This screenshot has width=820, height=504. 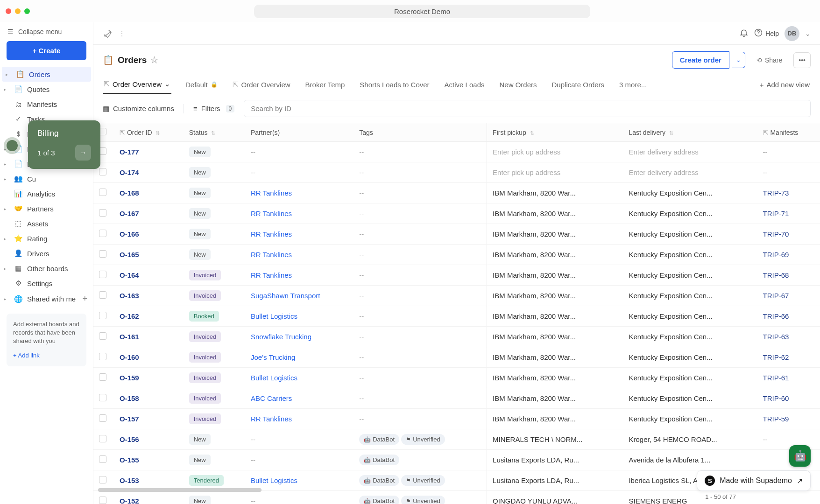 I want to click on order-id-link: O-177, so click(x=129, y=152).